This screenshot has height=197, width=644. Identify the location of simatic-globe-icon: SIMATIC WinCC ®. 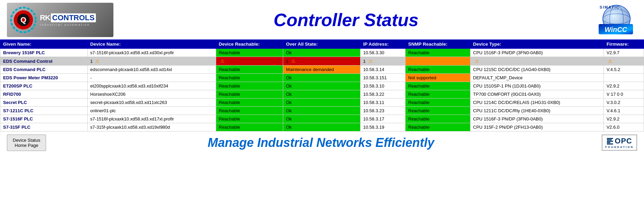
(610, 20).